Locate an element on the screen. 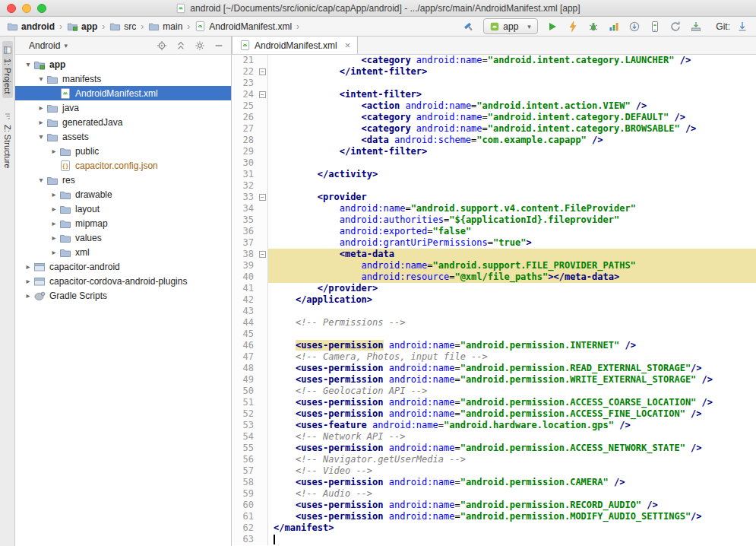  sdk-manager-button is located at coordinates (696, 27).